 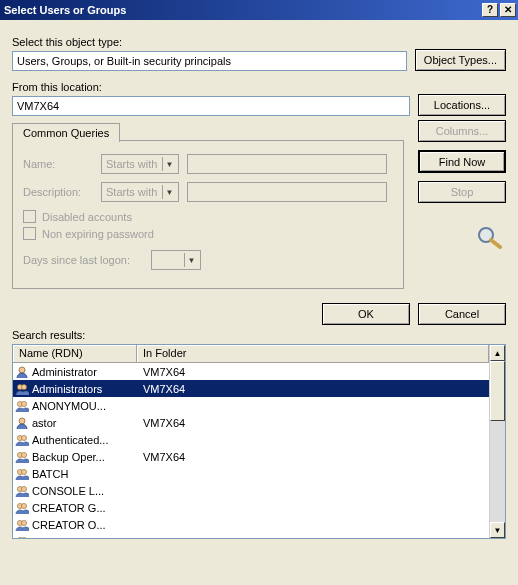 I want to click on list-item-name: Administrators, so click(x=67, y=389).